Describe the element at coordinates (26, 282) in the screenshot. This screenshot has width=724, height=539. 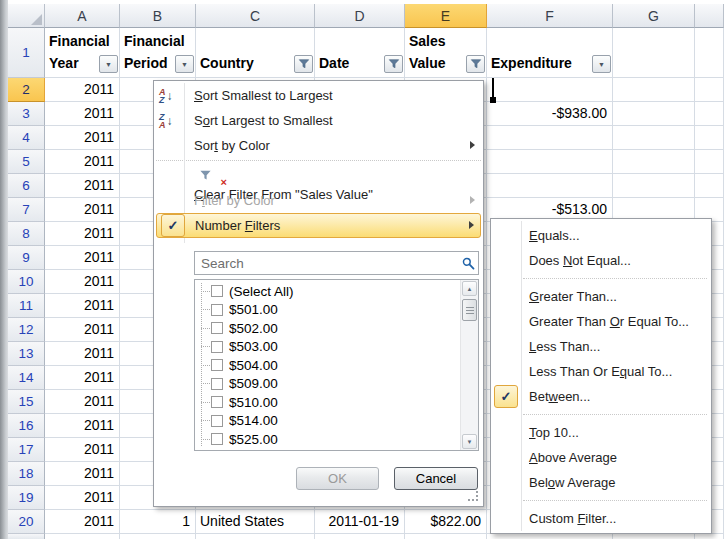
I see `row-header: 10` at that location.